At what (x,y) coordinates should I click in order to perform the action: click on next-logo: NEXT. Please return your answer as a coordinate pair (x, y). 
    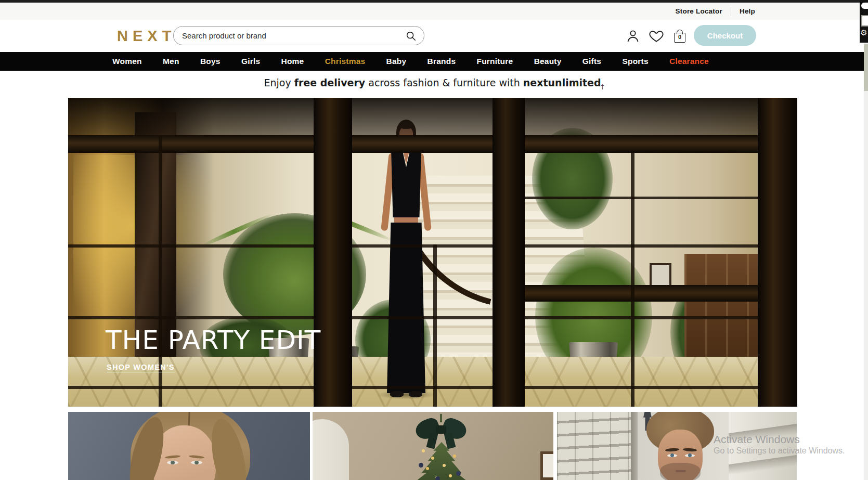
    Looking at the image, I should click on (147, 36).